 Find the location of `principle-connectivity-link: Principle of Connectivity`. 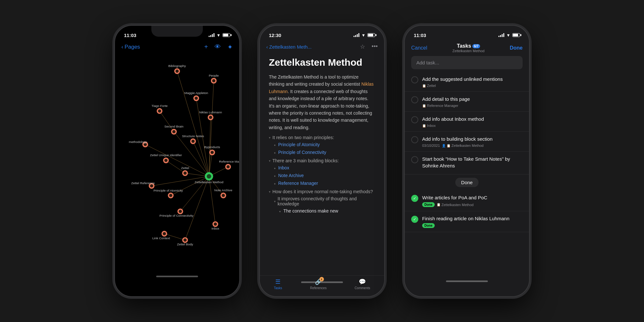

principle-connectivity-link: Principle of Connectivity is located at coordinates (302, 153).